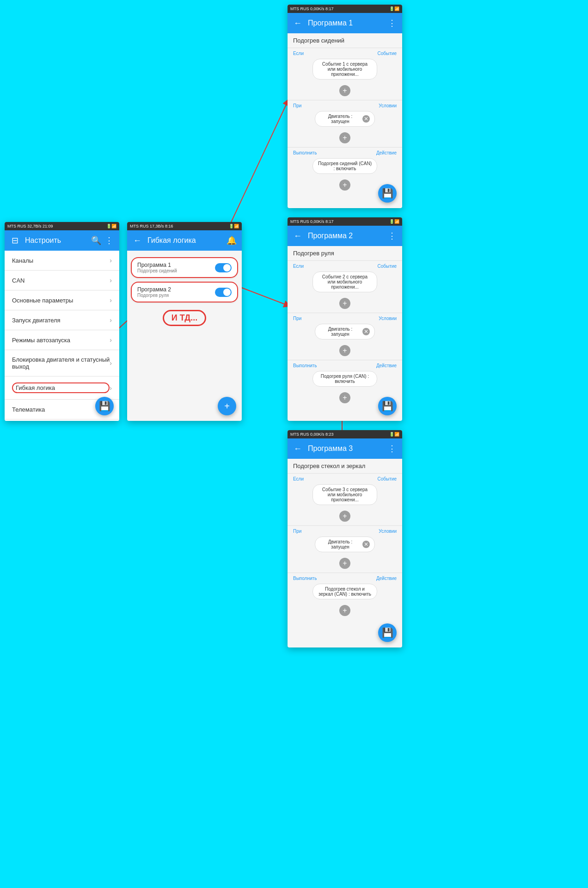 Image resolution: width=588 pixels, height=888 pixels. Describe the element at coordinates (297, 531) in the screenshot. I see `prog3-when-label: При` at that location.